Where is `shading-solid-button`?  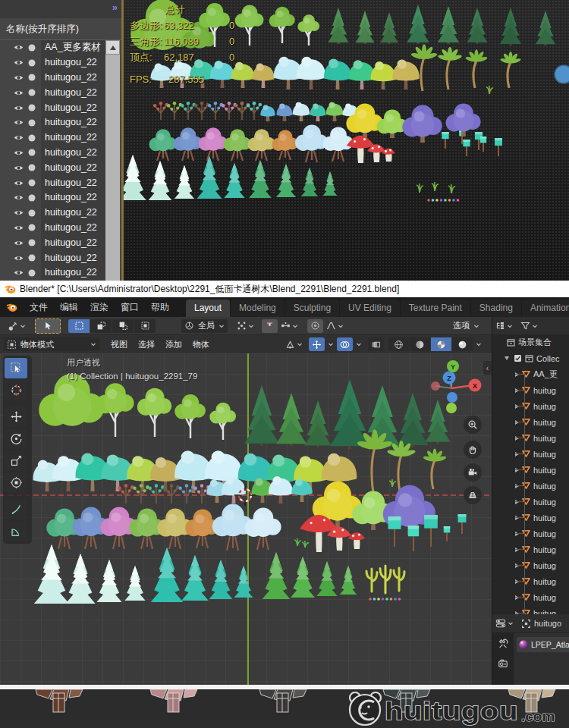 shading-solid-button is located at coordinates (420, 344).